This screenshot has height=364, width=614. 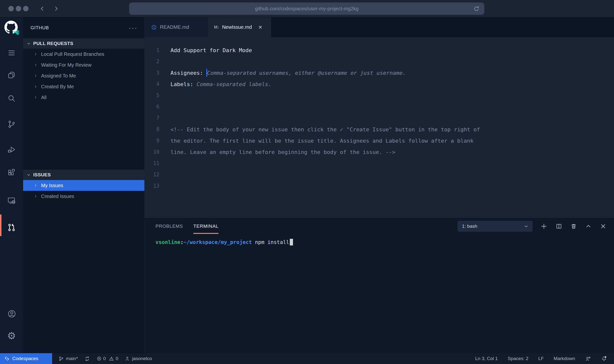 I want to click on indentation-status: Spaces: 2, so click(x=518, y=359).